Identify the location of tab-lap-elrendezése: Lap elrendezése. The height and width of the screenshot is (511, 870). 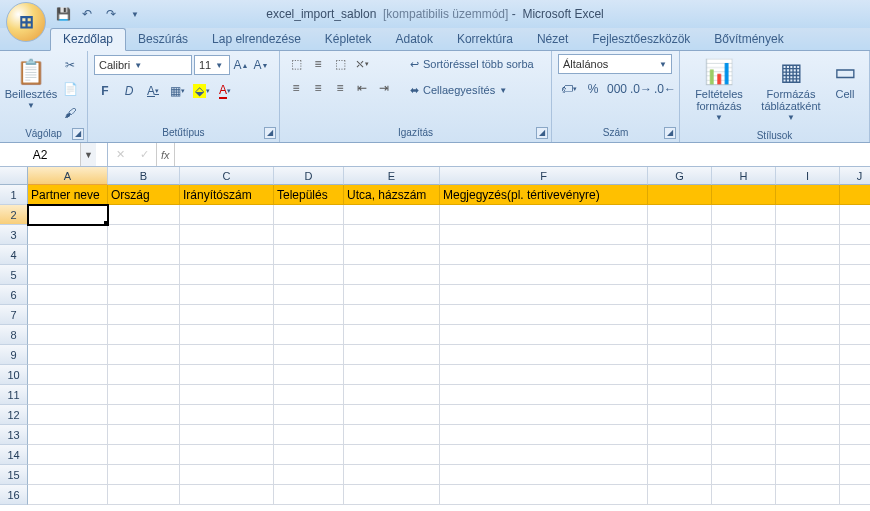
(256, 40).